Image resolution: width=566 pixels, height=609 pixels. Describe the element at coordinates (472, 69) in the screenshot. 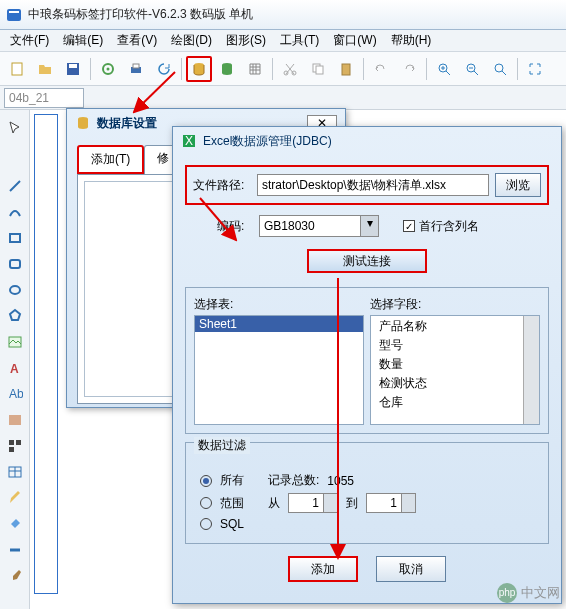

I see `zoom-out-icon` at that location.